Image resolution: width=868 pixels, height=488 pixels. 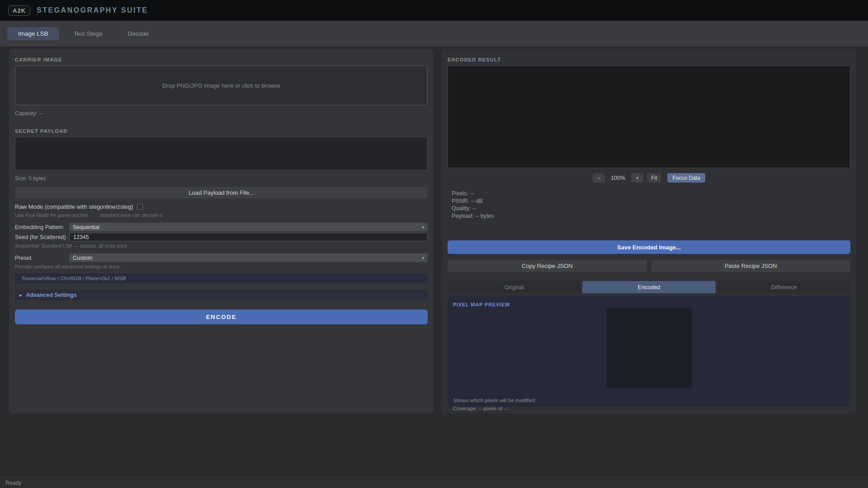 What do you see at coordinates (140, 207) in the screenshot?
I see `raw-mode-checkbox` at bounding box center [140, 207].